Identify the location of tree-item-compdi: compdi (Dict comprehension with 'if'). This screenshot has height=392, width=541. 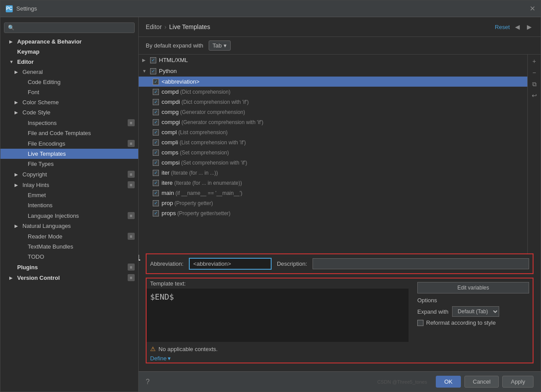
(333, 102).